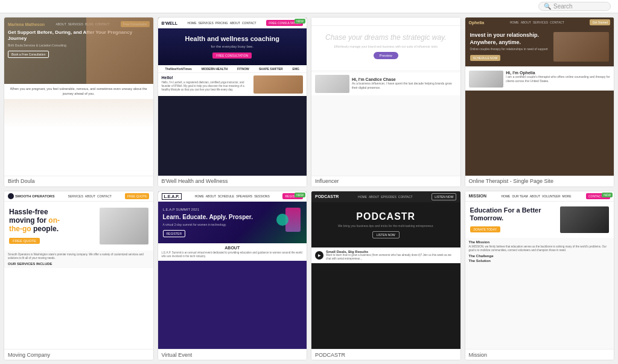 The width and height of the screenshot is (618, 364). I want to click on card8-mission-title: The Mission, so click(540, 242).